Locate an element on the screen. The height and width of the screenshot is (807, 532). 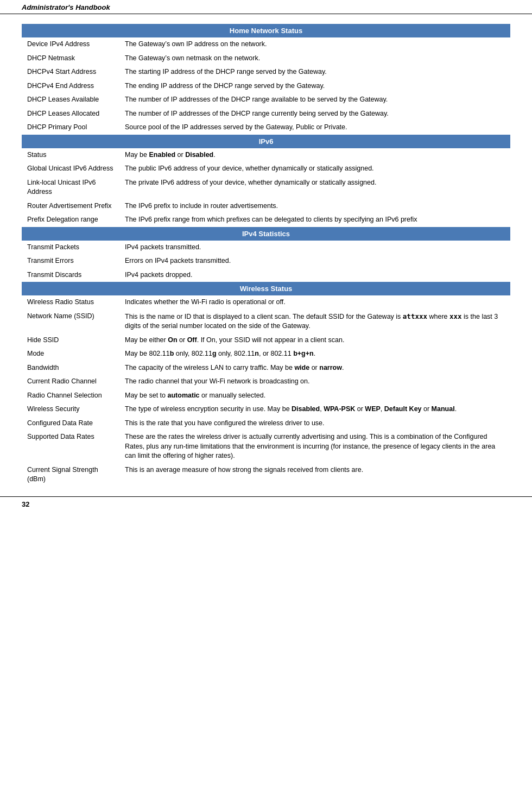
page-number: 32 is located at coordinates (26, 504).